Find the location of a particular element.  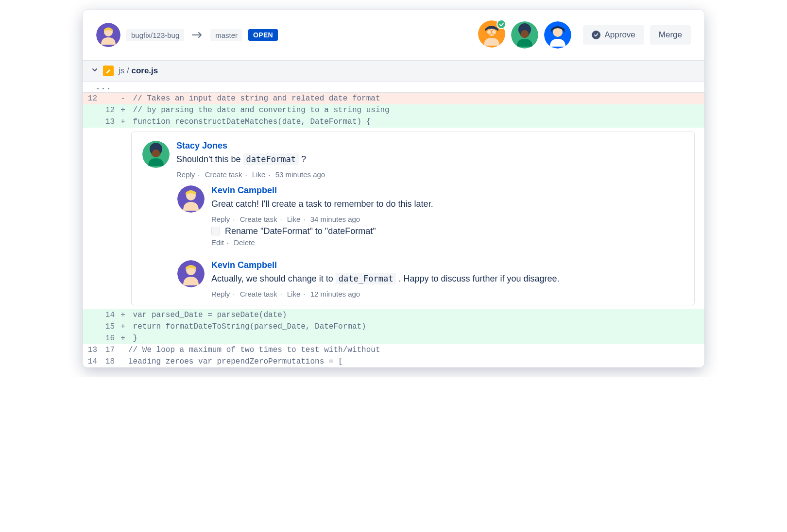

diff-line: 1418leading zeroes var prependZeroPermut… is located at coordinates (394, 362).